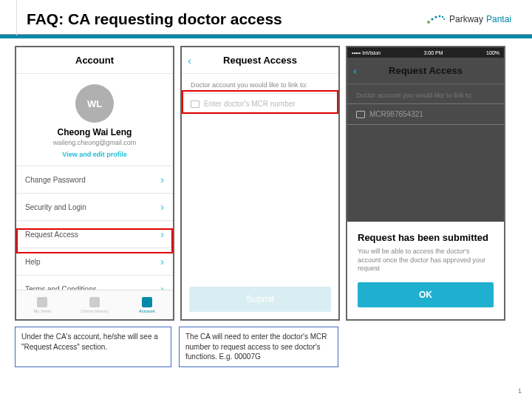 The image size is (532, 399). What do you see at coordinates (95, 262) in the screenshot?
I see `menu-help: Help›` at bounding box center [95, 262].